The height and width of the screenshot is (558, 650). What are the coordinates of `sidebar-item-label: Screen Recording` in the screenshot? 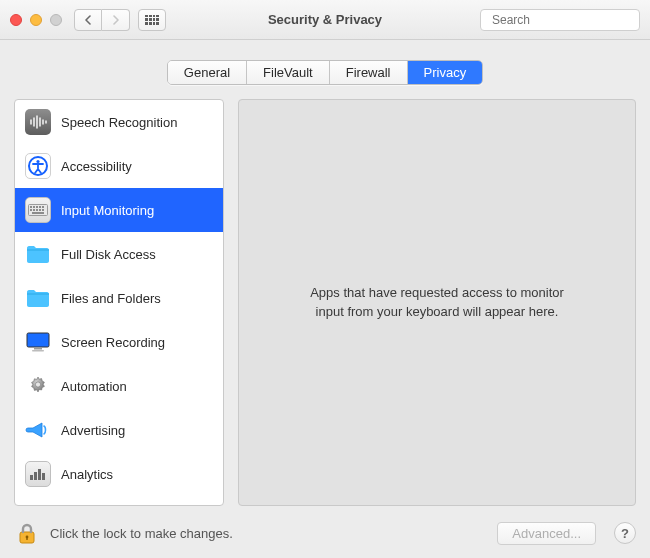 It's located at (113, 342).